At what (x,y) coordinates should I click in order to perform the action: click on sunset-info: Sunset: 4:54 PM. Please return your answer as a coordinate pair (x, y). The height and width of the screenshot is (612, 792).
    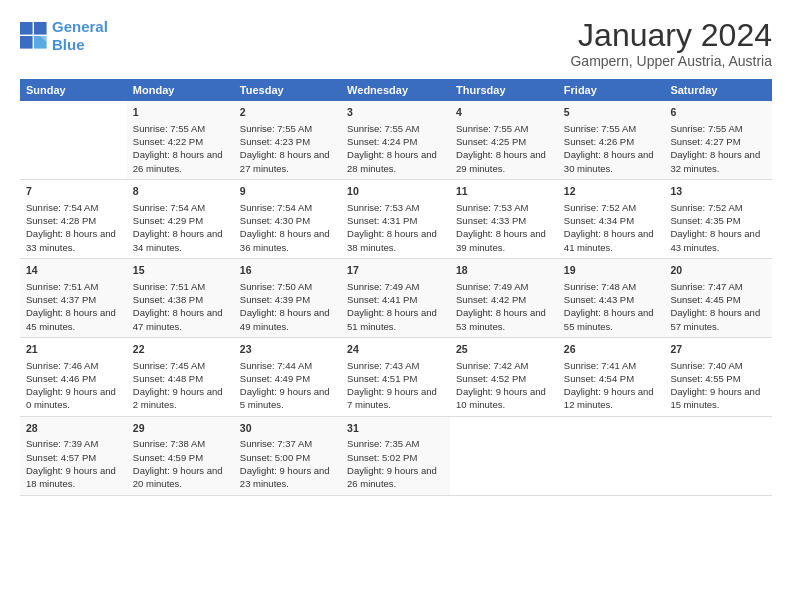
    Looking at the image, I should click on (612, 378).